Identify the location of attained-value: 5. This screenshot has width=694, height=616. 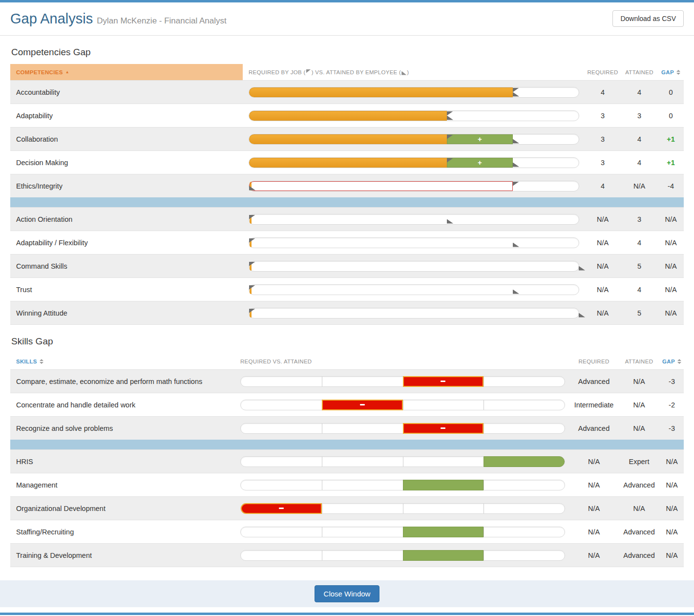
(639, 266).